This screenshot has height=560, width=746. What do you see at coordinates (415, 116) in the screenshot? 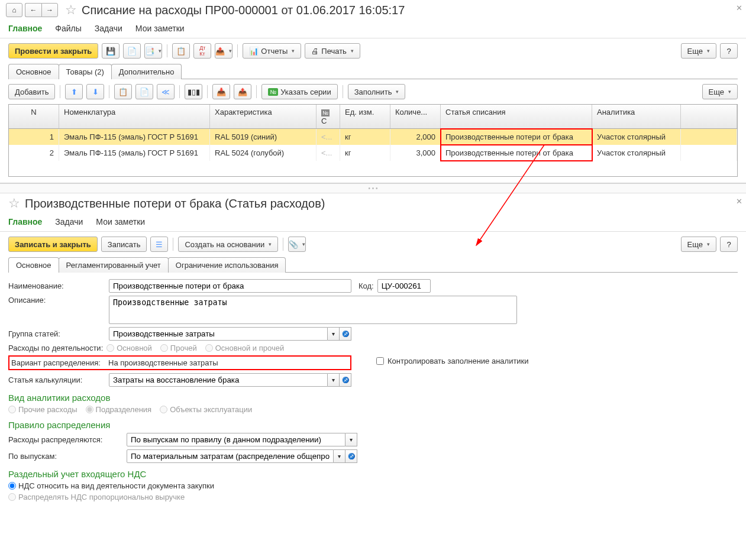
I see `col-qty: Количе...` at bounding box center [415, 116].